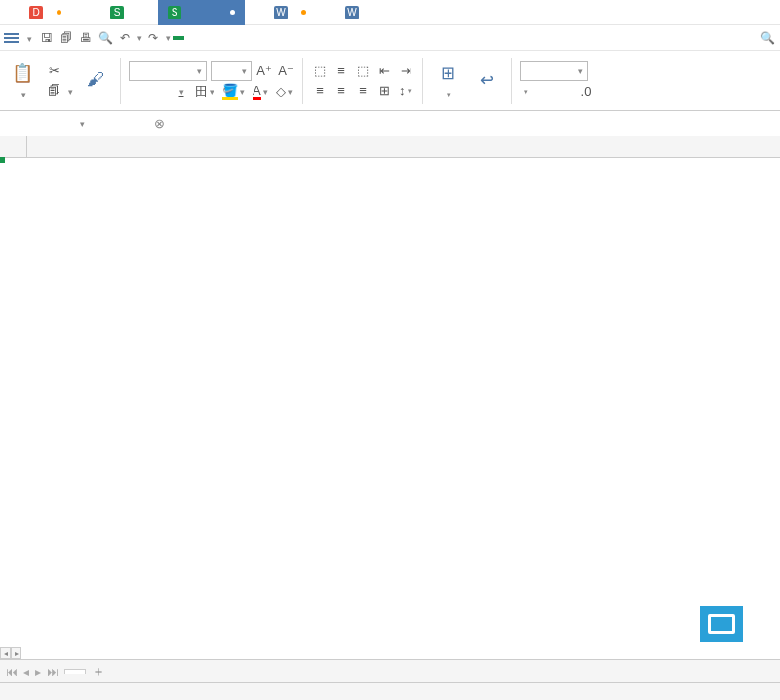 The width and height of the screenshot is (780, 700). Describe the element at coordinates (285, 92) in the screenshot. I see `clear-format-button: ◇▾` at that location.